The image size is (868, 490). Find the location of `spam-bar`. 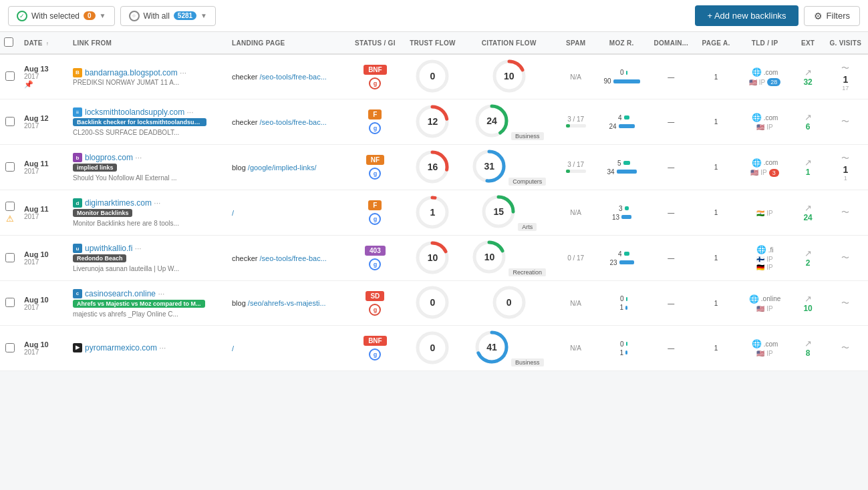

spam-bar is located at coordinates (576, 126).